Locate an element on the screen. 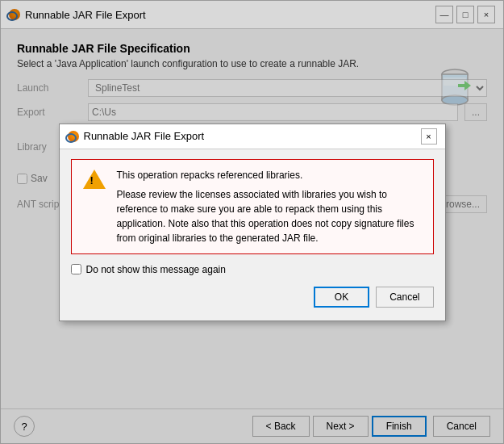  do-not-show-row: Do not show this message again is located at coordinates (252, 270).